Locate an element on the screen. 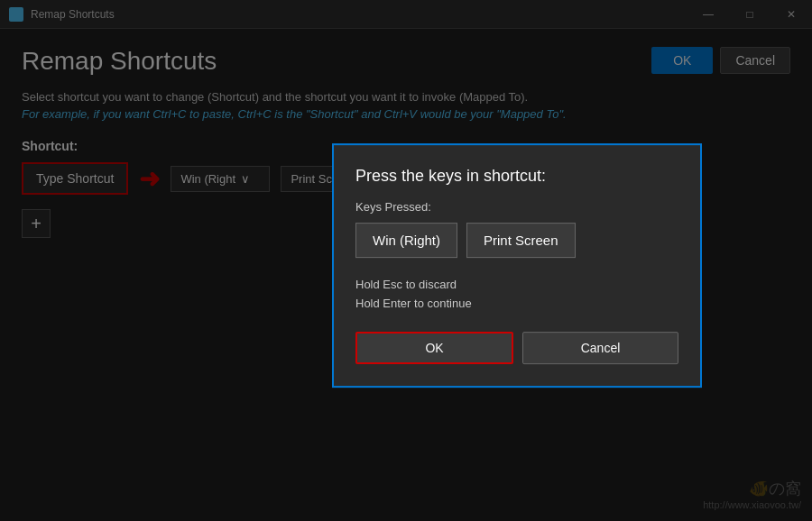 The width and height of the screenshot is (812, 521). keys-pressed-label: Keys Pressed: is located at coordinates (517, 207).